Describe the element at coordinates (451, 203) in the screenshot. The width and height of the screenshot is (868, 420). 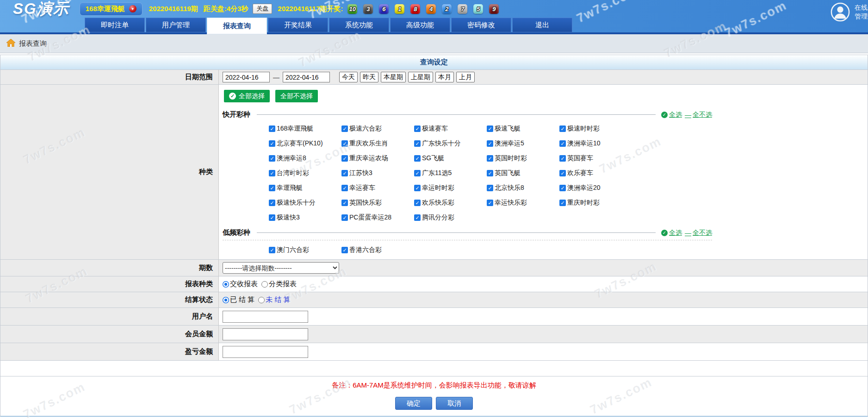
I see `lottery-checkbox-item: ✓欢乐快乐彩` at that location.